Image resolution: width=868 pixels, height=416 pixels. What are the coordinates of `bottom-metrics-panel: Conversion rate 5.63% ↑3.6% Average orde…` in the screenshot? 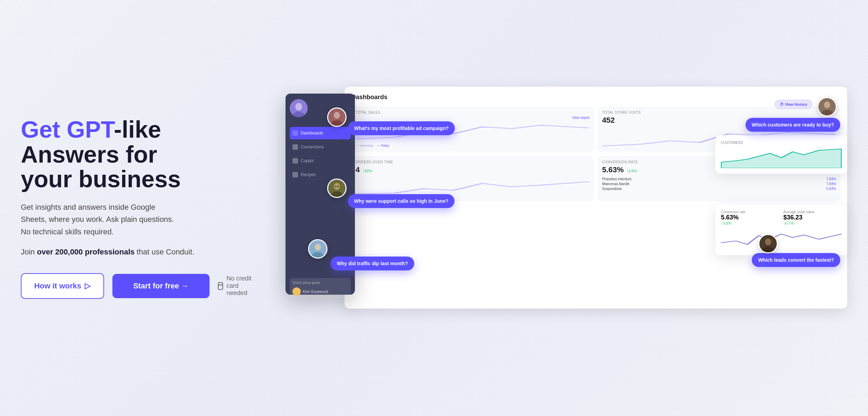 It's located at (781, 230).